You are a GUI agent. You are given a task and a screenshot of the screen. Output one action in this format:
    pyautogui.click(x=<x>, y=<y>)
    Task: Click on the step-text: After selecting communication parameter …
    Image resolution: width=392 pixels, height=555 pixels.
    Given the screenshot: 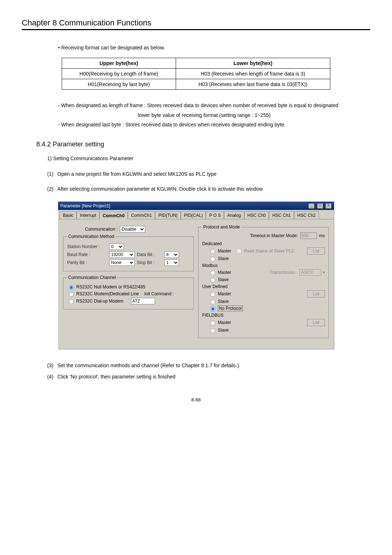 What is the action you would take?
    pyautogui.click(x=160, y=189)
    